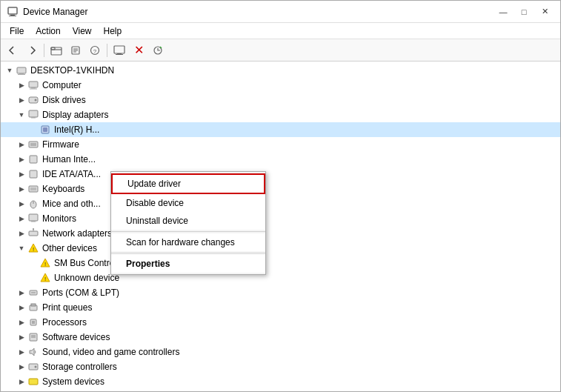 This screenshot has height=392, width=561. Describe the element at coordinates (280, 352) in the screenshot. I see `tree-item: ▶ Sound, video and game controllers` at that location.